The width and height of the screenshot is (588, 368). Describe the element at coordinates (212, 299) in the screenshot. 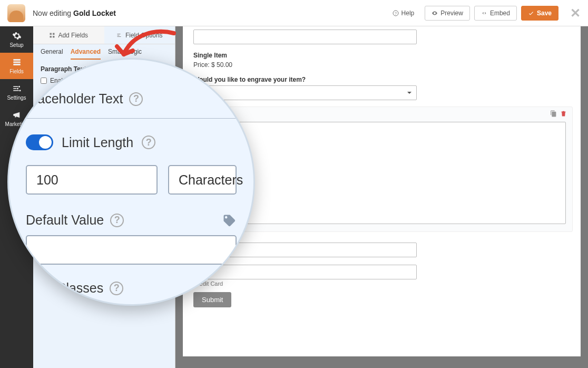

I see `submit-button: Submit` at that location.